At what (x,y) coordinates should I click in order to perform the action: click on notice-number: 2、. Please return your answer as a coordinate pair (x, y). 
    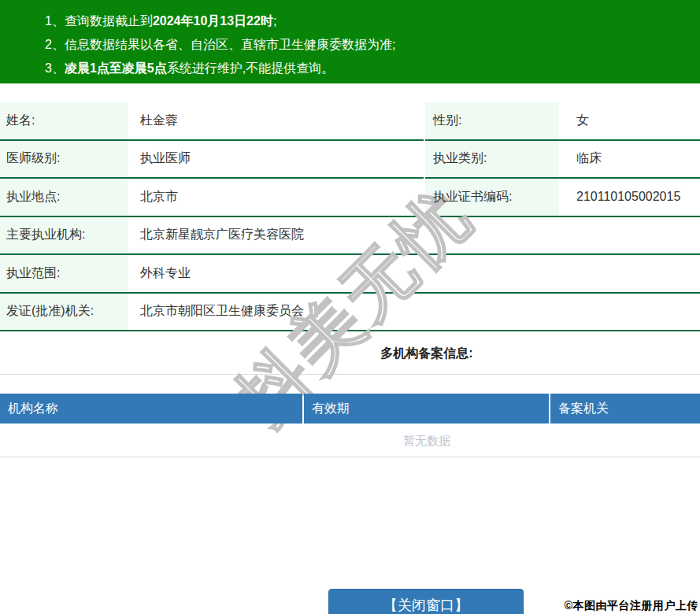
    Looking at the image, I should click on (55, 44).